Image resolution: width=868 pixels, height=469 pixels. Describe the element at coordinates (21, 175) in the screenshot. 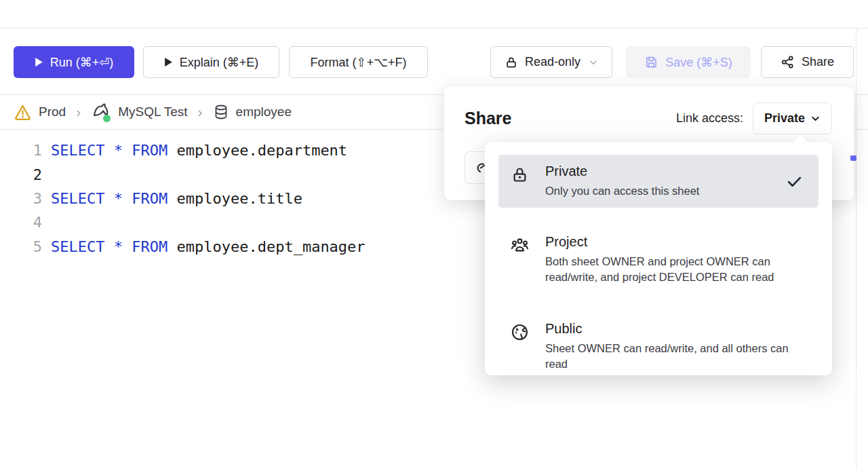

I see `line-number-active: 2` at that location.